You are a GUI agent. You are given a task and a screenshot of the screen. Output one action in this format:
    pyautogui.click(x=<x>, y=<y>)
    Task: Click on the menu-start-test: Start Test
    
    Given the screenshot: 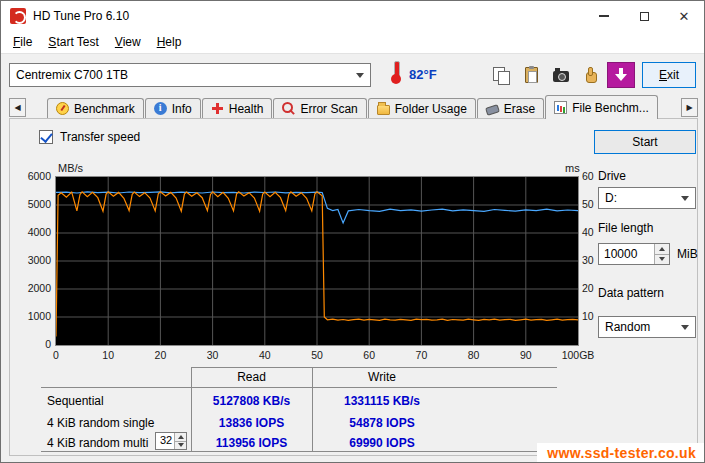 What is the action you would take?
    pyautogui.click(x=73, y=42)
    